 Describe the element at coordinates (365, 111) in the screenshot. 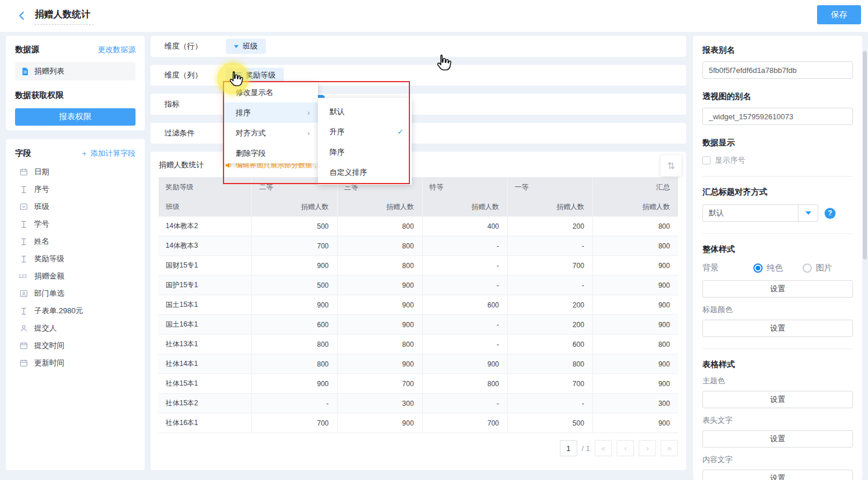

I see `submenu-item-默认: 默认` at that location.